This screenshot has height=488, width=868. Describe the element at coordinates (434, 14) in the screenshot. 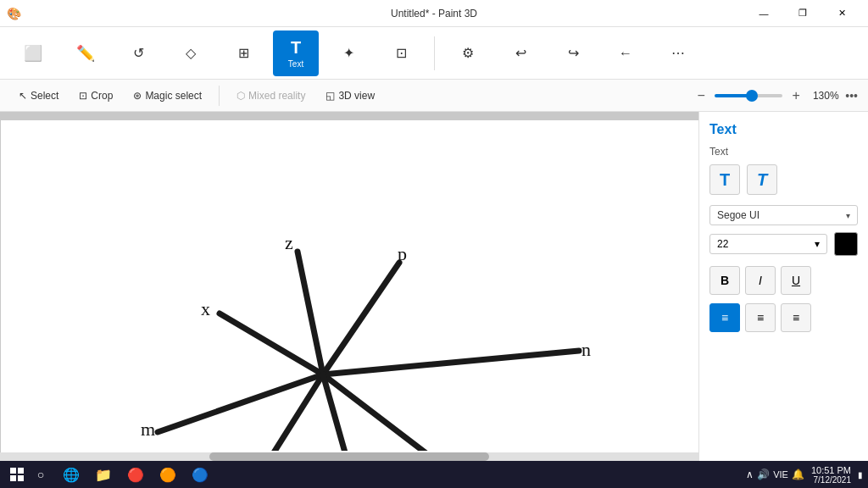

I see `window-title: Untitled* - Paint 3D` at that location.